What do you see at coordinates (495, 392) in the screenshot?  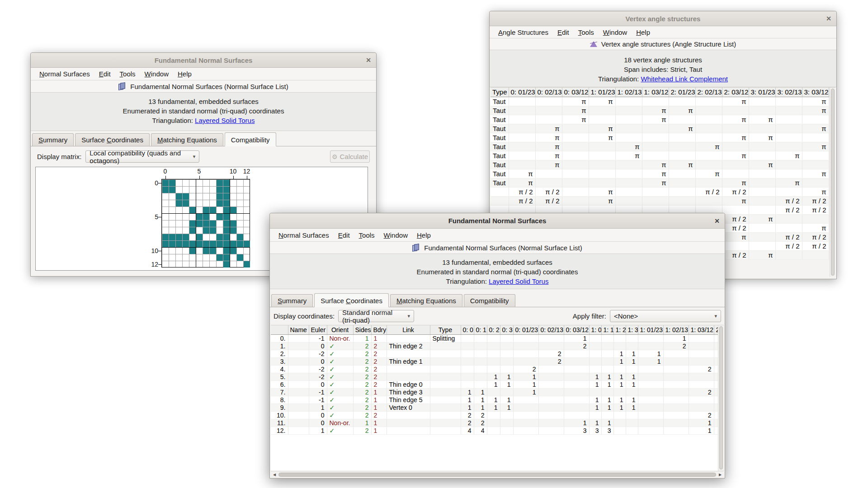 I see `table-row: 7.-1✓21Thin edge 31112` at bounding box center [495, 392].